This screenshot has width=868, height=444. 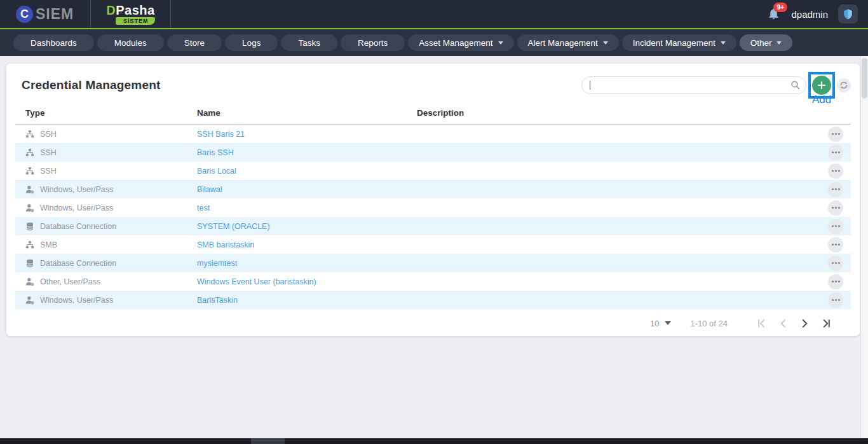 What do you see at coordinates (761, 323) in the screenshot?
I see `first-page-icon` at bounding box center [761, 323].